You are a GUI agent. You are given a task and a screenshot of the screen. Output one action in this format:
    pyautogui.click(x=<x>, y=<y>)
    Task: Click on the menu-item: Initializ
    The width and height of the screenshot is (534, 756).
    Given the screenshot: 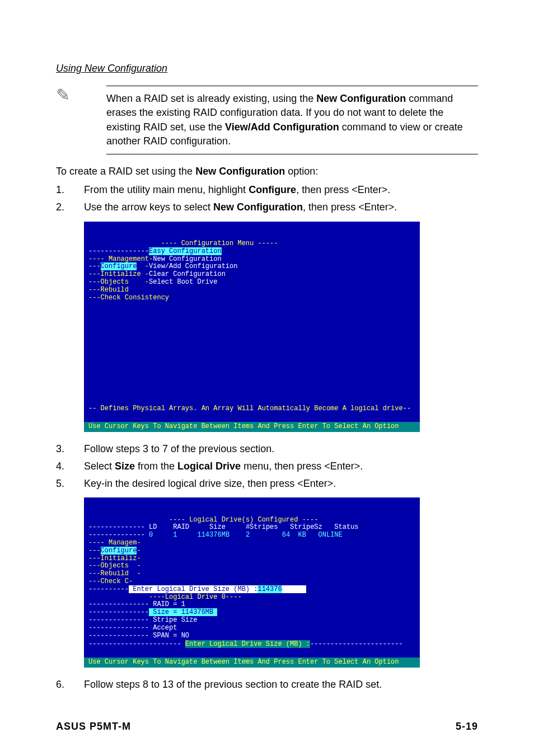 What is the action you would take?
    pyautogui.click(x=119, y=558)
    